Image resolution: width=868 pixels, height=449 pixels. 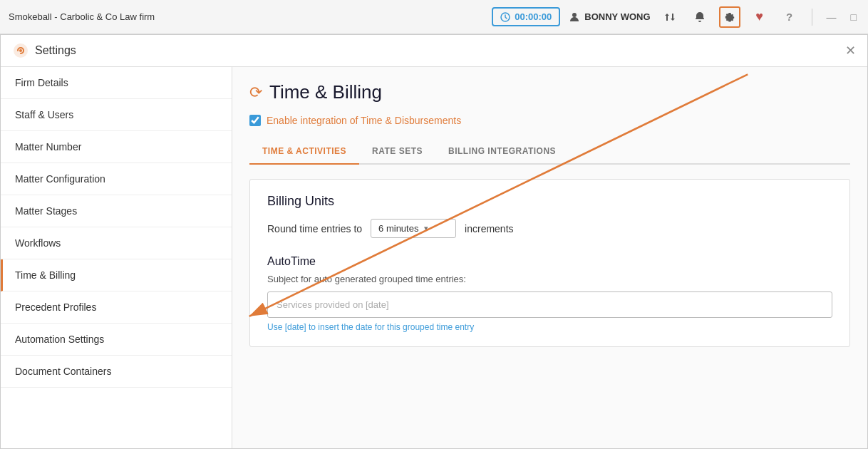 What do you see at coordinates (670, 17) in the screenshot?
I see `sort-icon-btn` at bounding box center [670, 17].